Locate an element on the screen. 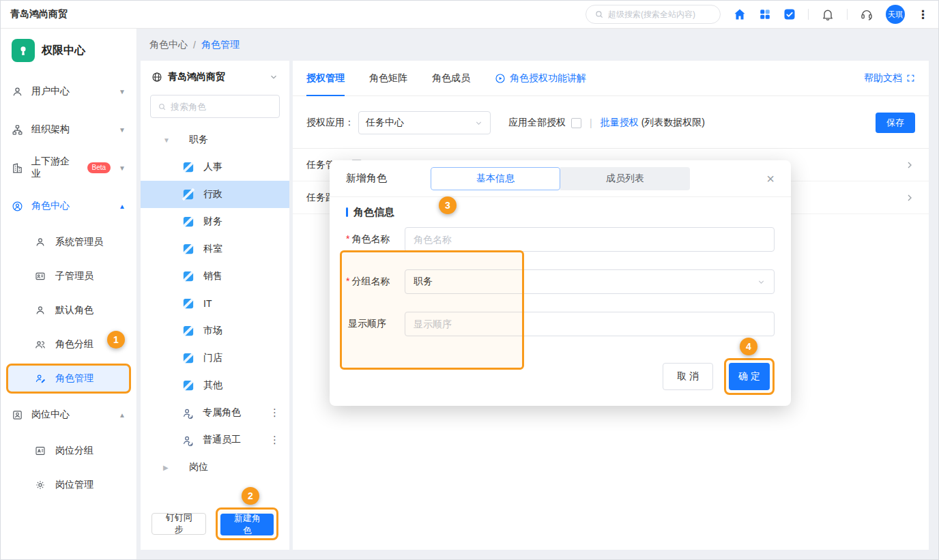 The width and height of the screenshot is (939, 560). tree-group-post: ▶ 岗位 is located at coordinates (215, 467).